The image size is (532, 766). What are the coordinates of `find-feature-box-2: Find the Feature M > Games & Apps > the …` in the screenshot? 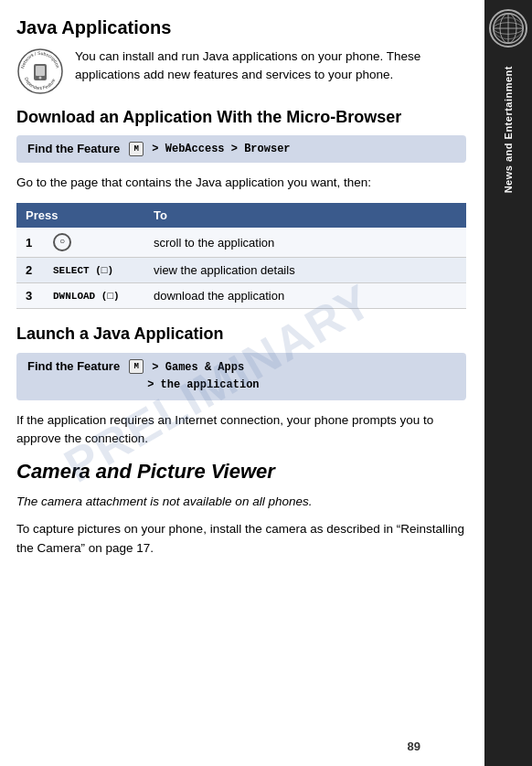 It's located at (241, 377).